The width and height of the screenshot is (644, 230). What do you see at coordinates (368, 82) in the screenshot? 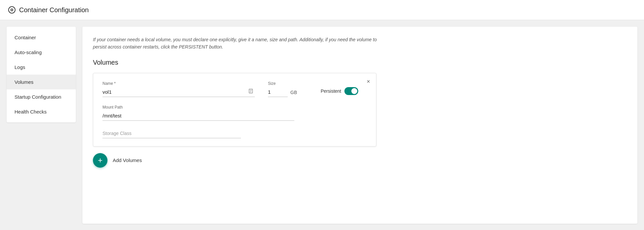
I see `close-button: ×` at bounding box center [368, 82].